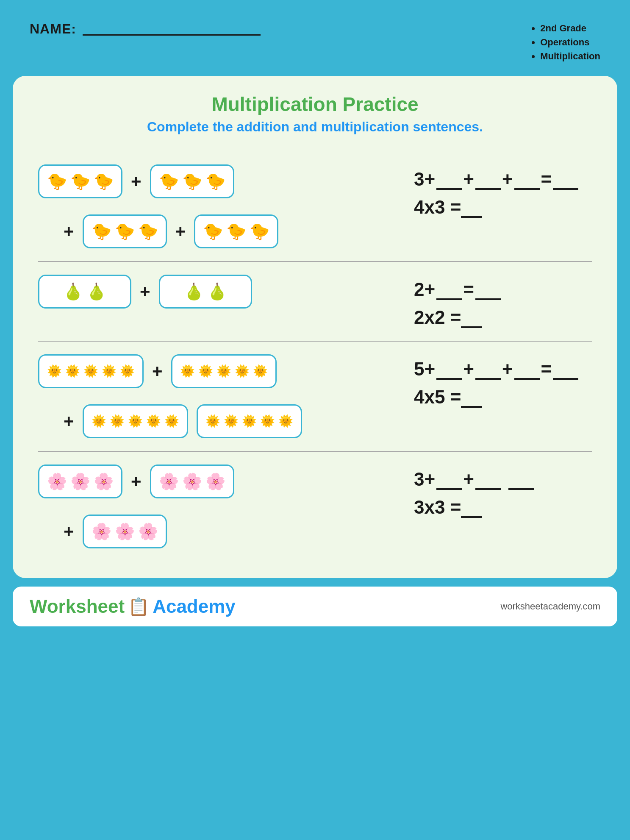 This screenshot has height=840, width=630. I want to click on problem-4-addition-eq: 3++, so click(475, 479).